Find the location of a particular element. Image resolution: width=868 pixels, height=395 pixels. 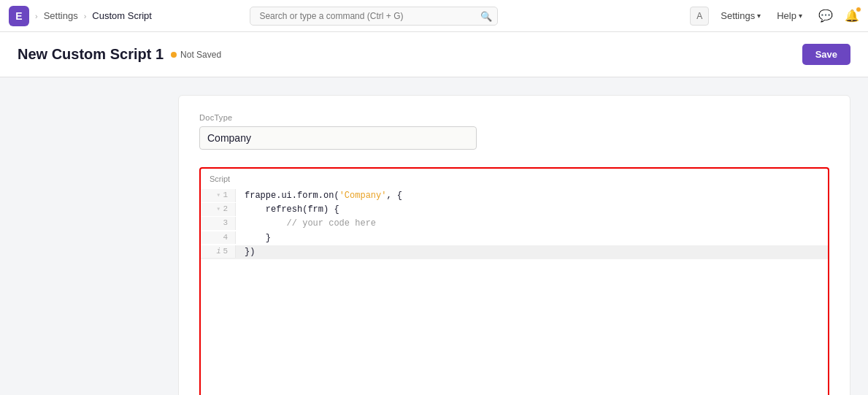

code-line-3: 3 // your code here is located at coordinates (514, 223).